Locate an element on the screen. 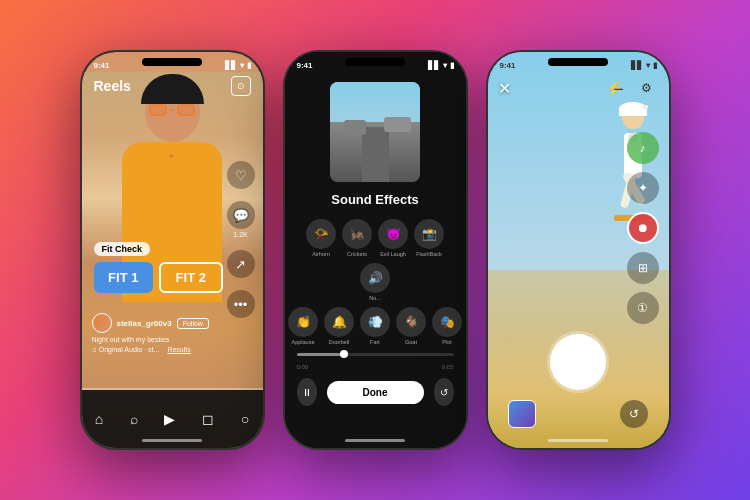 This screenshot has width=750, height=500. sound-grid-row2: 👏 Applause 🔔 Doorbell 💨 Fart 🐐 Goat 🎭 Pl… is located at coordinates (376, 323).